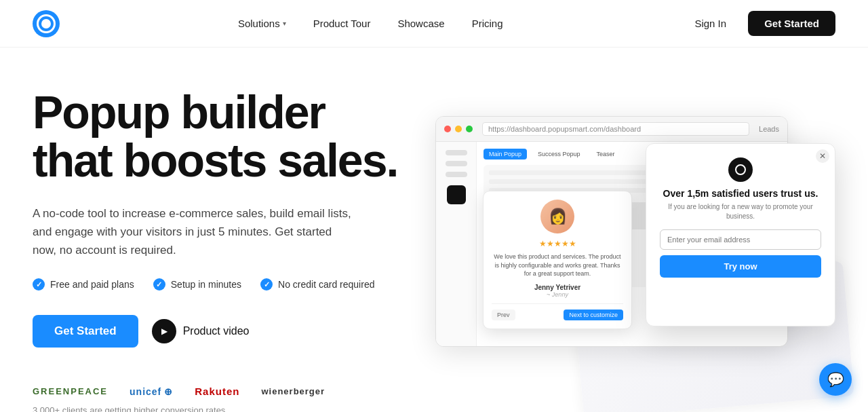 The image size is (868, 412). I want to click on chat-icon: 💬, so click(835, 379).